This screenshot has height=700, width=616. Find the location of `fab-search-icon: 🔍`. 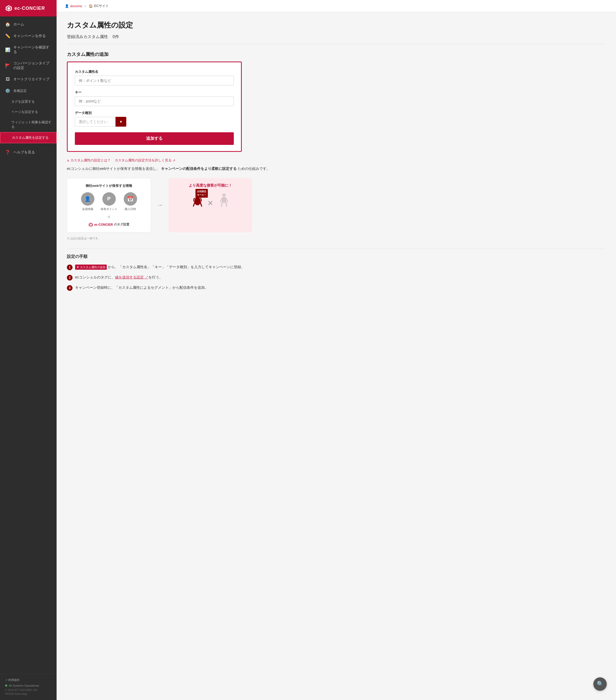

fab-search-icon: 🔍 is located at coordinates (600, 684).